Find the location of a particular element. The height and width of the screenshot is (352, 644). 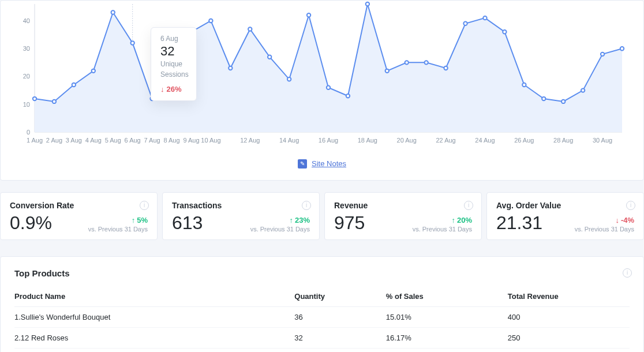

row-product-name: Bunch of Wildflowers is located at coordinates (158, 350).